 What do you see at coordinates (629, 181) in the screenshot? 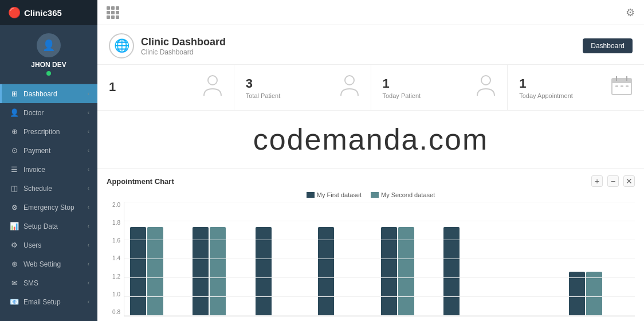
I see `chart-close-button: ✕` at bounding box center [629, 181].